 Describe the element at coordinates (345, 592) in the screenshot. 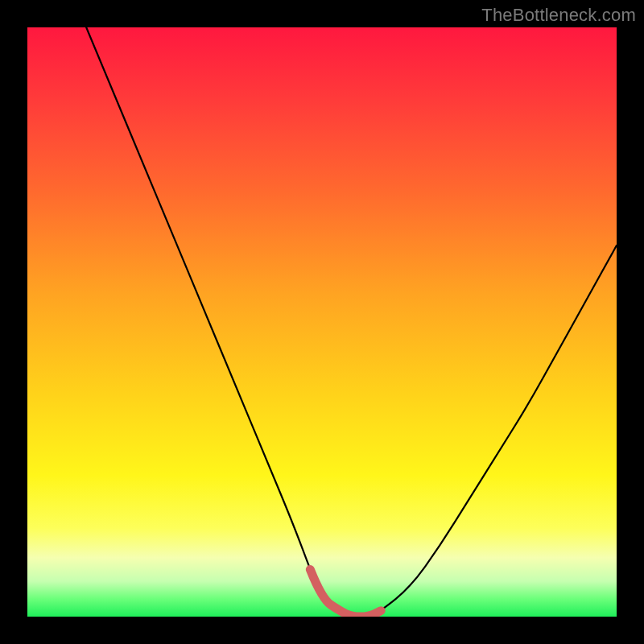

I see `optimal-range-marker` at that location.